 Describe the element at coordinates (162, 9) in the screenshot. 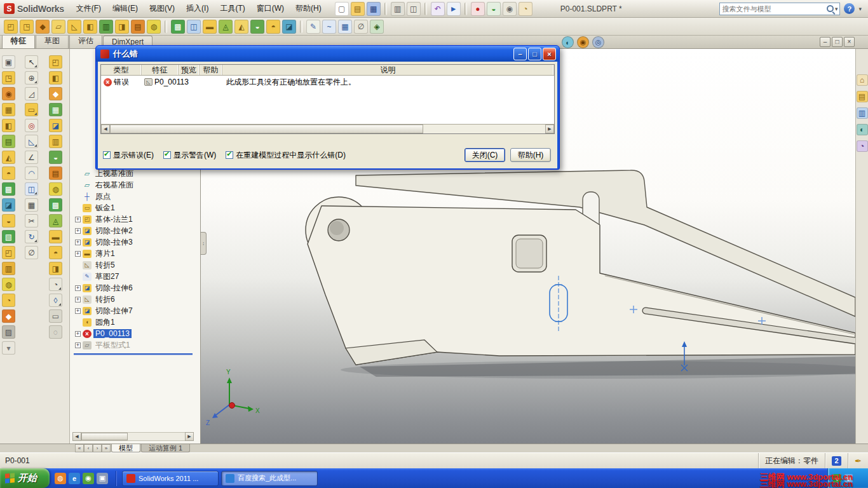

I see `menu-item: 视图(V)` at that location.